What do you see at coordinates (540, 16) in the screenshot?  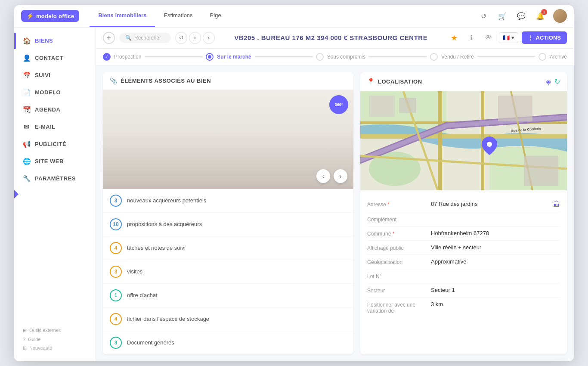 I see `bell-icon: 🔔 1` at bounding box center [540, 16].